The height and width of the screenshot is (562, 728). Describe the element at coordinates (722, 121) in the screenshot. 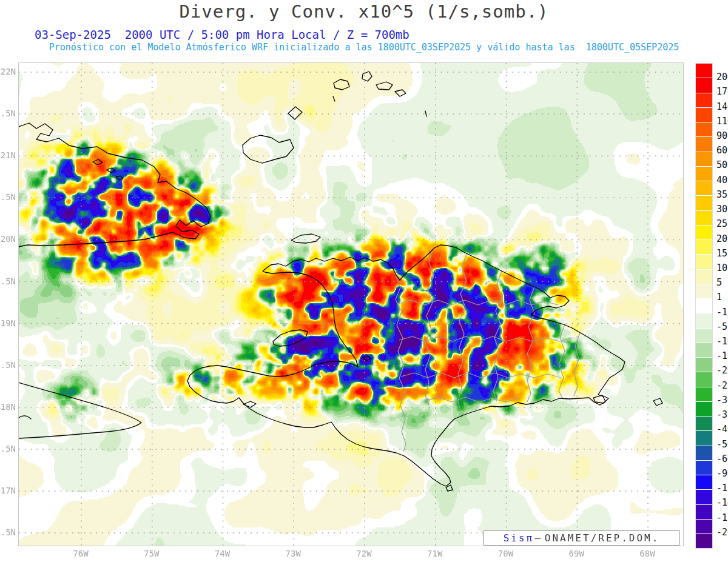

I see `colorbar-tick-label: 110` at that location.